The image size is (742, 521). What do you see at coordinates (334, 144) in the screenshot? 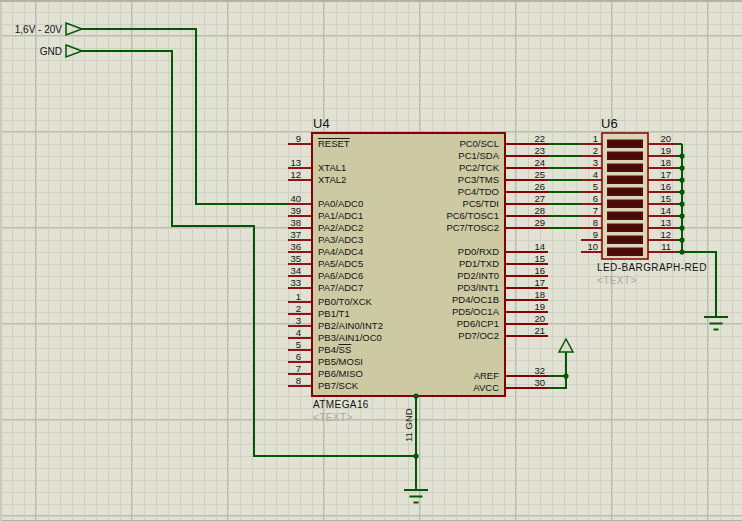
I see `pin-name: RESET` at bounding box center [334, 144].